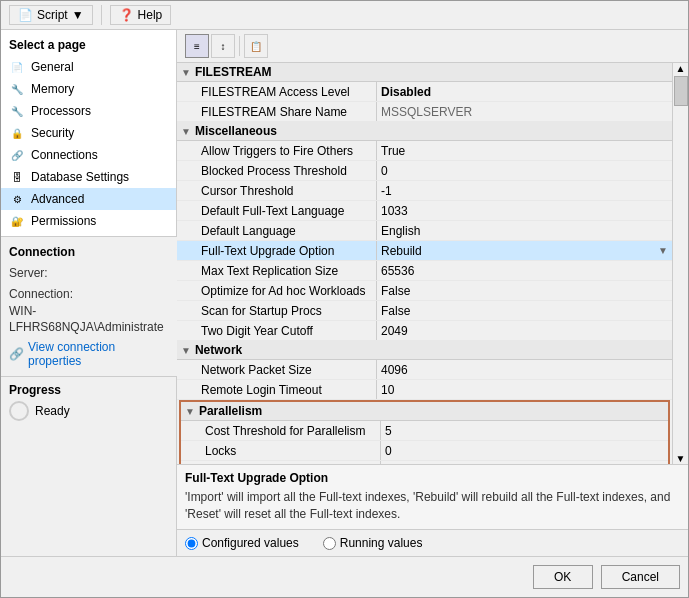  I want to click on prop-value-locks: 0, so click(524, 450).